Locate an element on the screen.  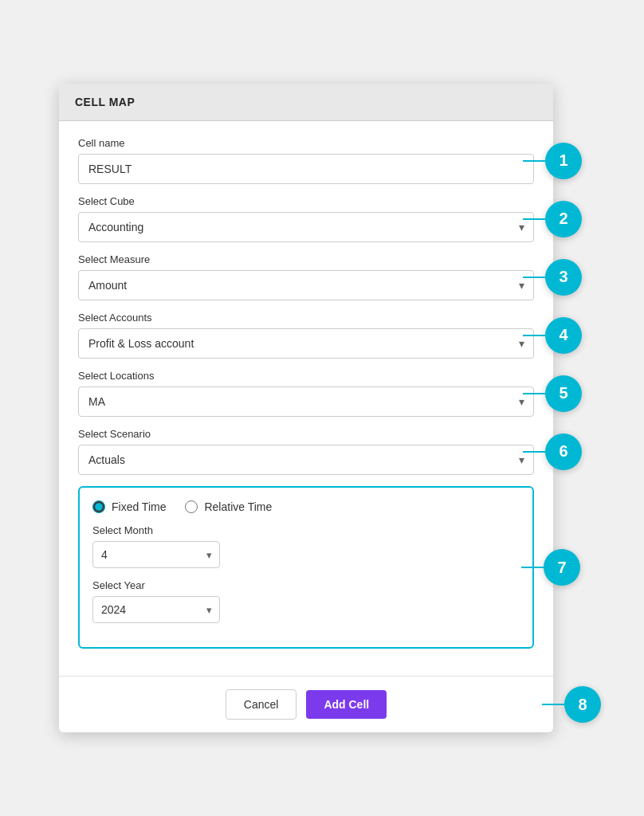
add-cell-button: Add Cell is located at coordinates (346, 704).